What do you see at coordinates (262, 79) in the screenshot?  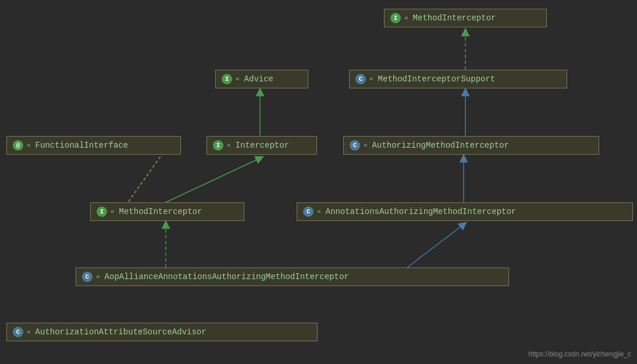 I see `box-advice: I « Advice` at bounding box center [262, 79].